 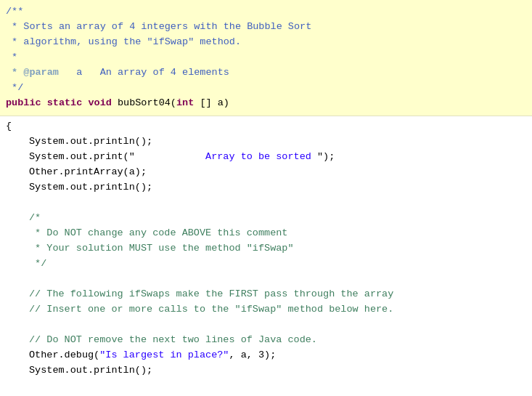 What do you see at coordinates (15, 12) in the screenshot?
I see `javadoc-open: /**` at bounding box center [15, 12].